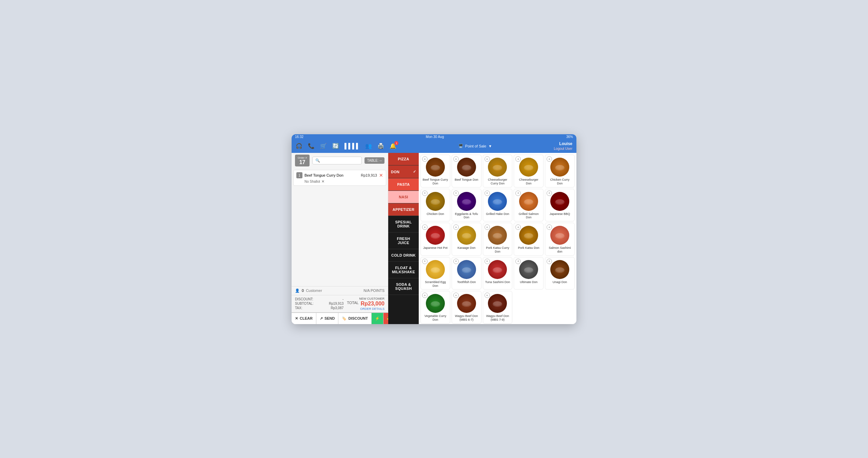  What do you see at coordinates (302, 161) in the screenshot?
I see `order-number-box: Order # 17` at bounding box center [302, 161].